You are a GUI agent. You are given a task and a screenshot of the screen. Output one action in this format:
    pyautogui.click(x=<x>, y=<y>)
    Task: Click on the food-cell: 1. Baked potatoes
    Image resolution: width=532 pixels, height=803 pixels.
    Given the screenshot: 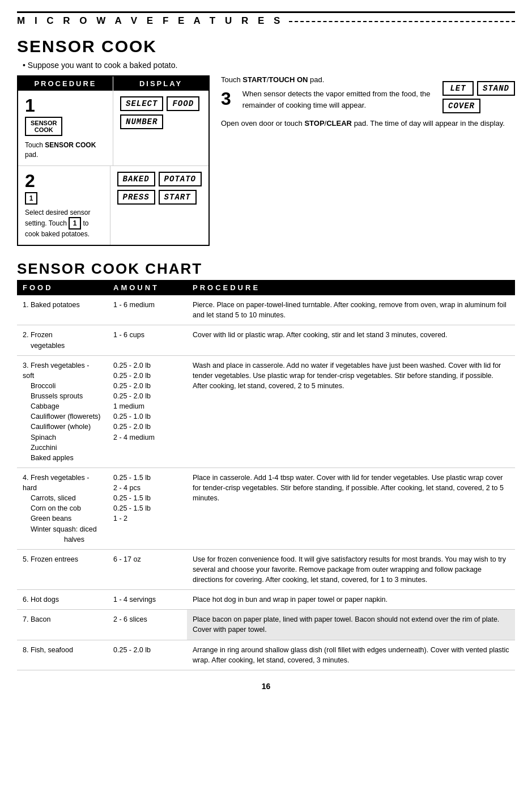 What is the action you would take?
    pyautogui.click(x=62, y=311)
    